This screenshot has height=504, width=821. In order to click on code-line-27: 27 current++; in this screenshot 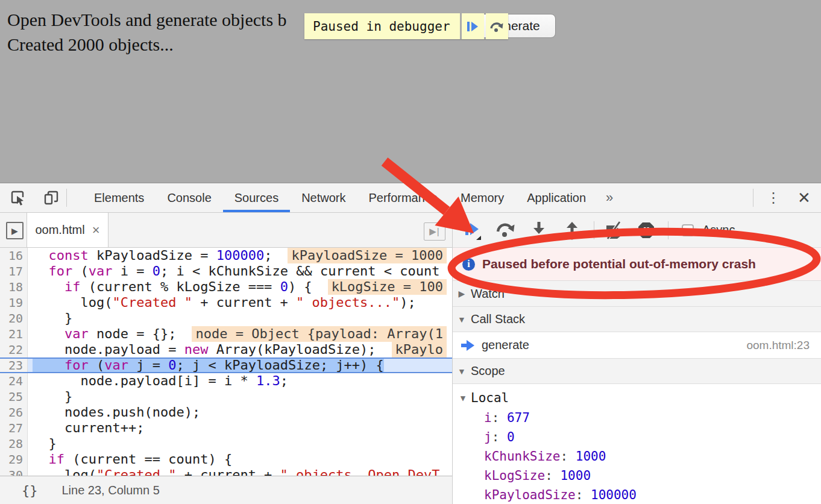, I will do `click(226, 428)`.